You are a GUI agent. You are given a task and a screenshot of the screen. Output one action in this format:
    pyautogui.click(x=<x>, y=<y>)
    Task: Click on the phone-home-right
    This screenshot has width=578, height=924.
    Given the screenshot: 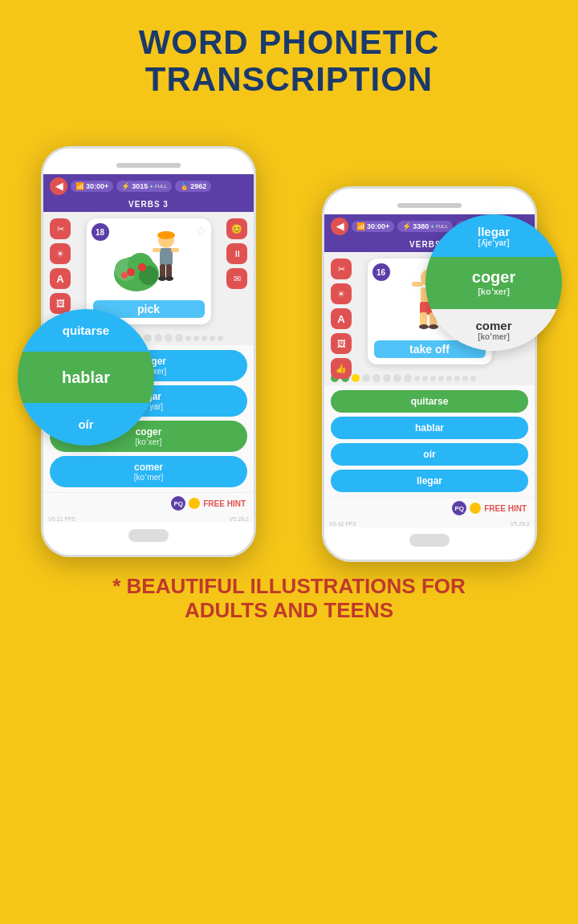 What is the action you would take?
    pyautogui.click(x=429, y=543)
    